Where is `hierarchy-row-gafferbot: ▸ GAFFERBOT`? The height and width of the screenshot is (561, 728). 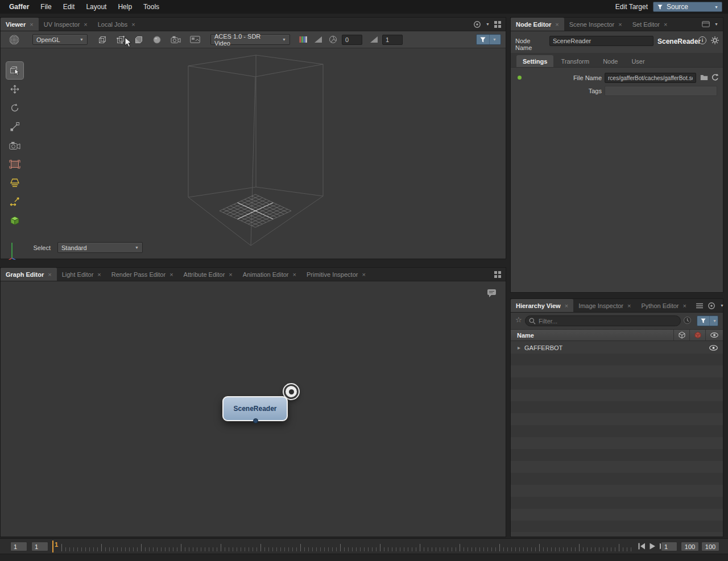 hierarchy-row-gafferbot: ▸ GAFFERBOT is located at coordinates (617, 348).